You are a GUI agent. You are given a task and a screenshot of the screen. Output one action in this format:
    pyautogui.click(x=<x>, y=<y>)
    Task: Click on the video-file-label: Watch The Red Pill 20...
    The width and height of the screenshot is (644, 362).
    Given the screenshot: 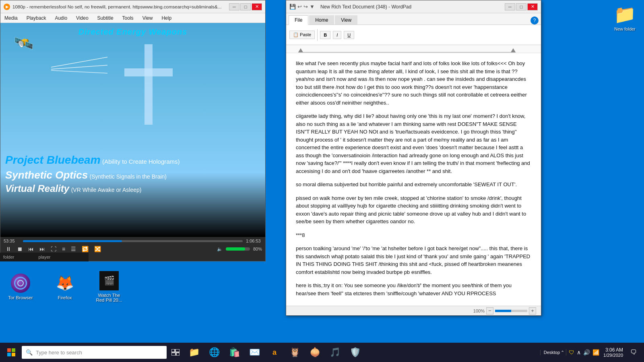 What is the action you would take?
    pyautogui.click(x=109, y=298)
    